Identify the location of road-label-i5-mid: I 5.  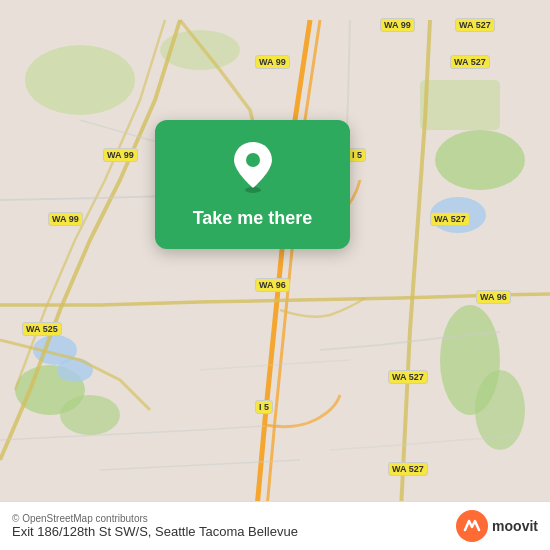
(357, 155).